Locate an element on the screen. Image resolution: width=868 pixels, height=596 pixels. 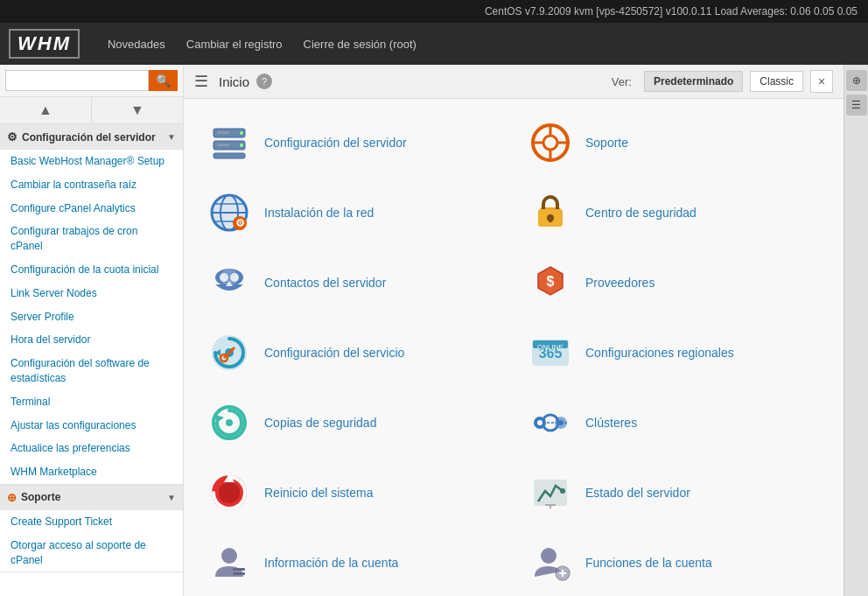
sidebar-item-basic-webhost: Basic WebHost Manager® Setup is located at coordinates (91, 161).